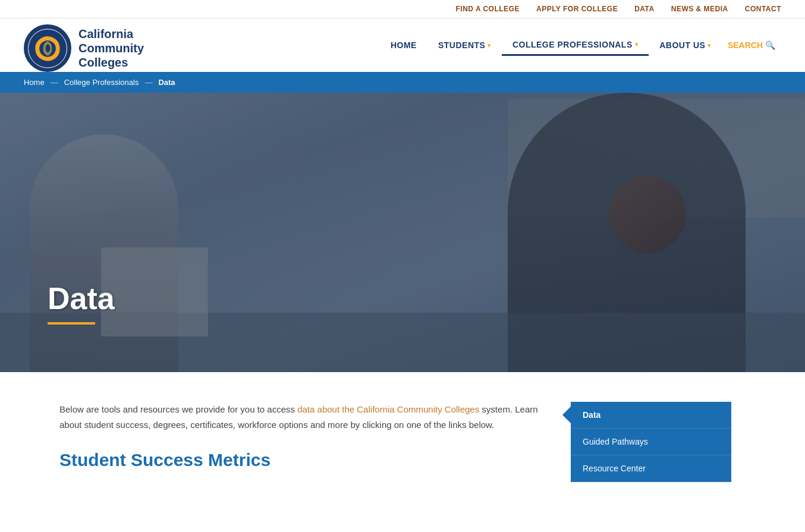 Image resolution: width=805 pixels, height=532 pixels. What do you see at coordinates (102, 82) in the screenshot?
I see `breadcrumb-link-college-professionals: College Professionals` at bounding box center [102, 82].